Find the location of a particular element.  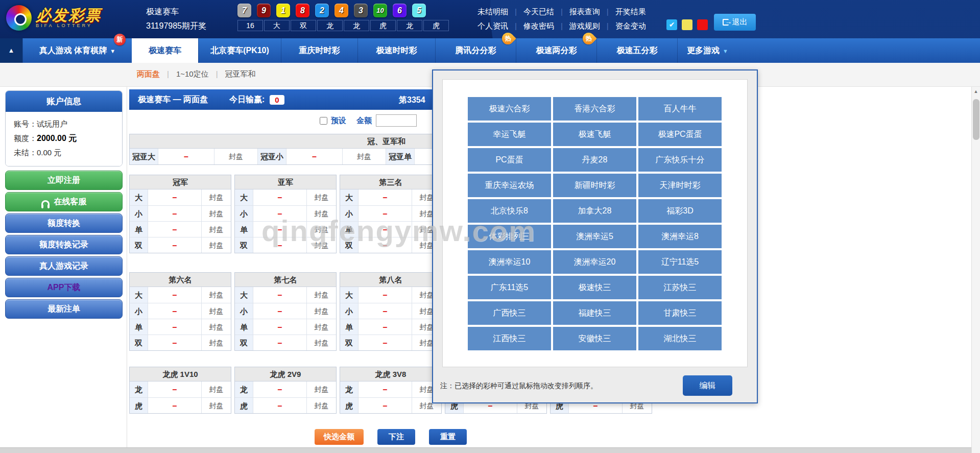

header-menu-link: 资金变动 is located at coordinates (631, 26).